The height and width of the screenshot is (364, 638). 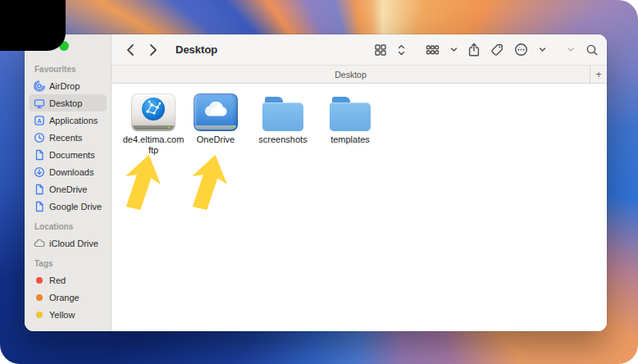 I want to click on file-item-templates: templates, so click(x=350, y=116).